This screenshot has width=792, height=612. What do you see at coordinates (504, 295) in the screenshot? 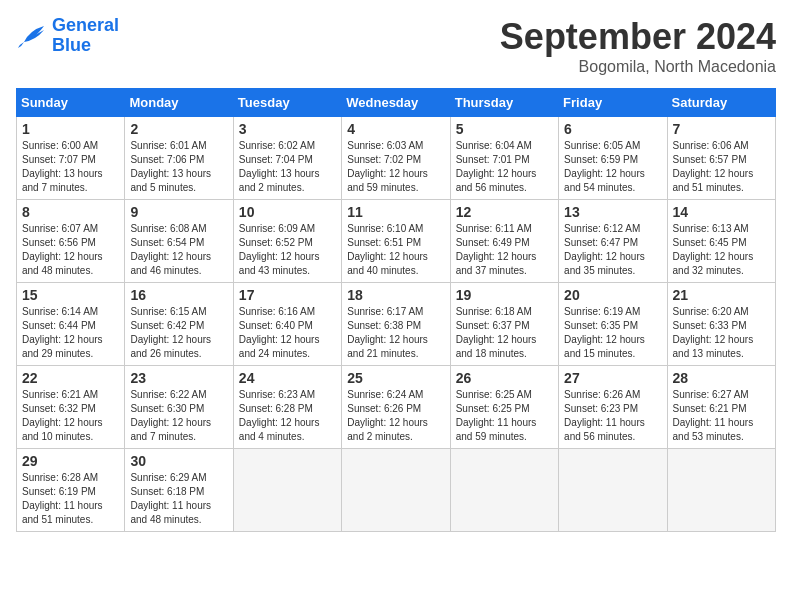
I see `day-number: 19` at bounding box center [504, 295].